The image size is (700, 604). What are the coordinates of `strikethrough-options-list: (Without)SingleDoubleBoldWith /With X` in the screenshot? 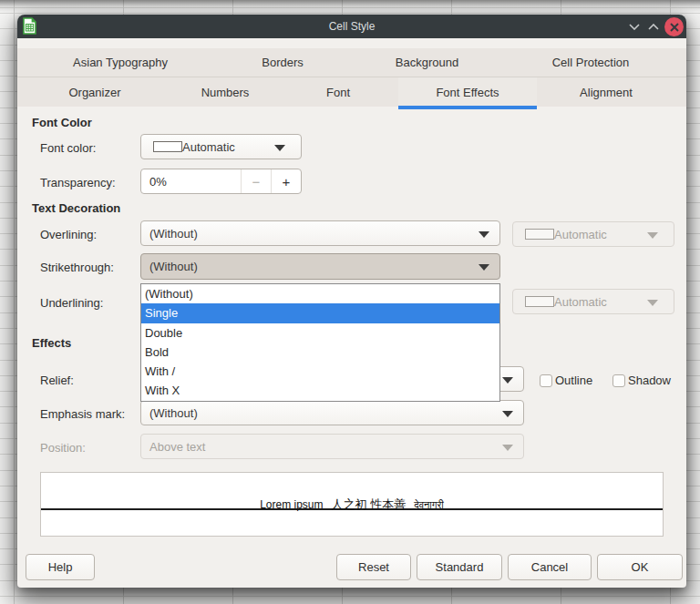 It's located at (321, 343).